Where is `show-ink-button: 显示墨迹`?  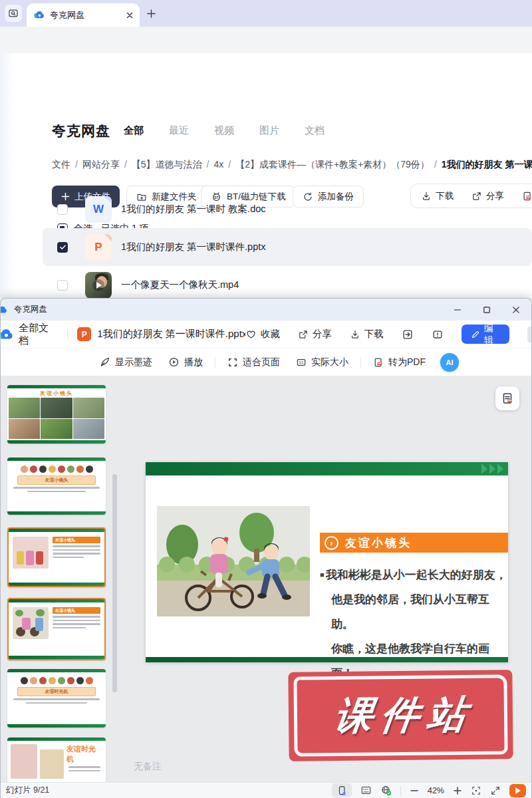 show-ink-button: 显示墨迹 is located at coordinates (126, 362).